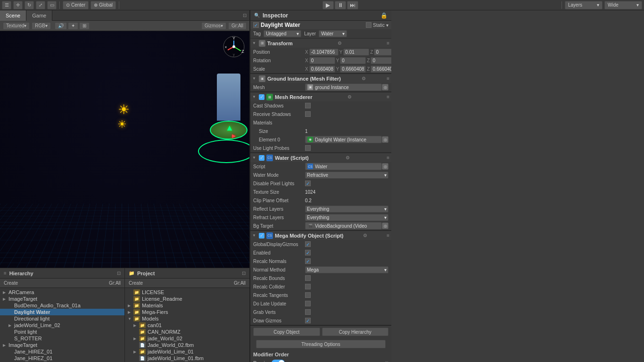 The image size is (644, 362). I want to click on recalc-tangents-check, so click(308, 295).